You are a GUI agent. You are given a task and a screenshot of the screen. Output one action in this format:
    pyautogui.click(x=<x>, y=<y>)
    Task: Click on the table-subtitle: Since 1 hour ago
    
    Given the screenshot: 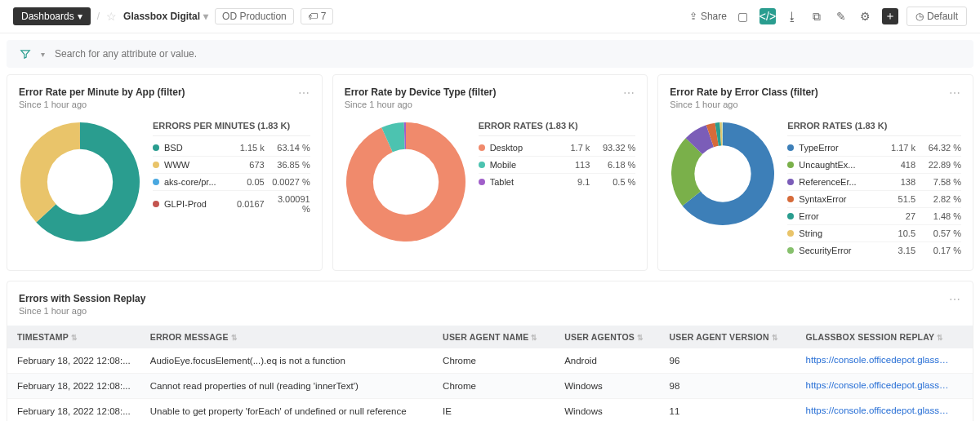 What is the action you would take?
    pyautogui.click(x=82, y=311)
    